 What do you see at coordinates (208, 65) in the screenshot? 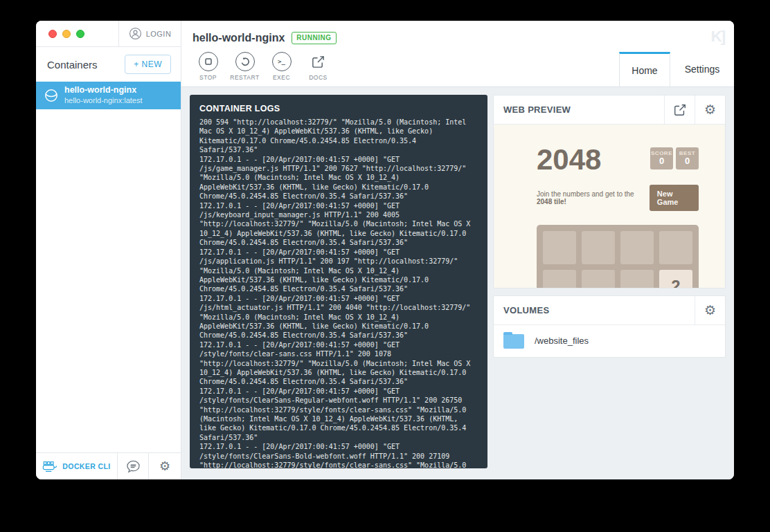
I see `stop-button: STOP` at bounding box center [208, 65].